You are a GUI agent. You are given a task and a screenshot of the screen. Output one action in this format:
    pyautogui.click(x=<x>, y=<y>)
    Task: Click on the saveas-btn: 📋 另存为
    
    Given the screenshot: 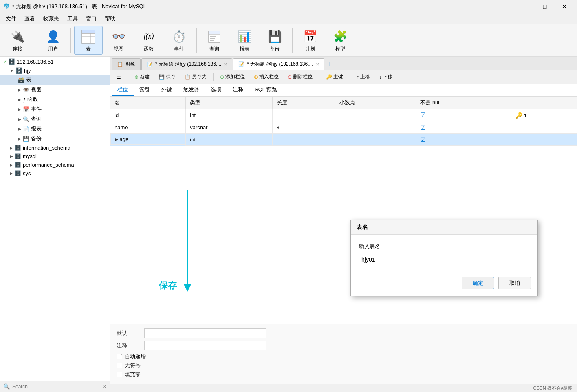 What is the action you would take?
    pyautogui.click(x=196, y=77)
    